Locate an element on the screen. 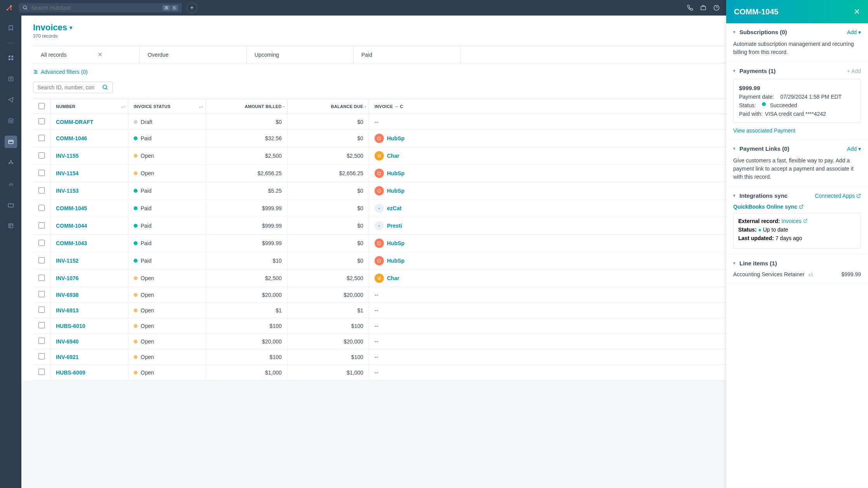 The image size is (868, 488). hubspot-logo-icon is located at coordinates (9, 8).